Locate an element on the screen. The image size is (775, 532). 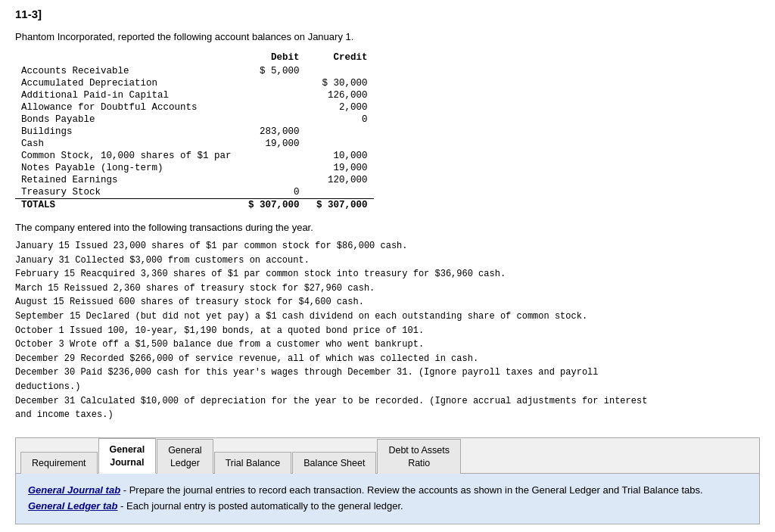
tab-item: General Journal is located at coordinates (127, 456).